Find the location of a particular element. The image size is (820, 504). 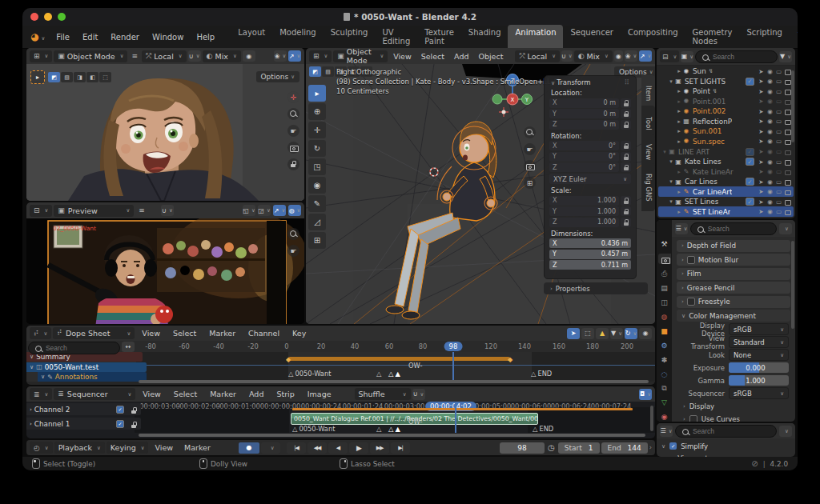

only-selected-icon: ➤ is located at coordinates (573, 334).